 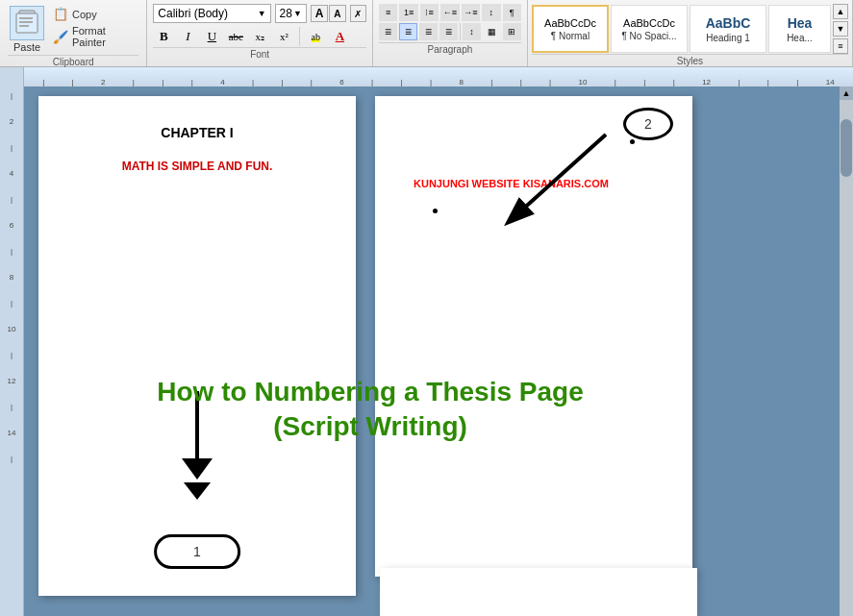 I want to click on styles-section-label: Styles, so click(x=690, y=60).